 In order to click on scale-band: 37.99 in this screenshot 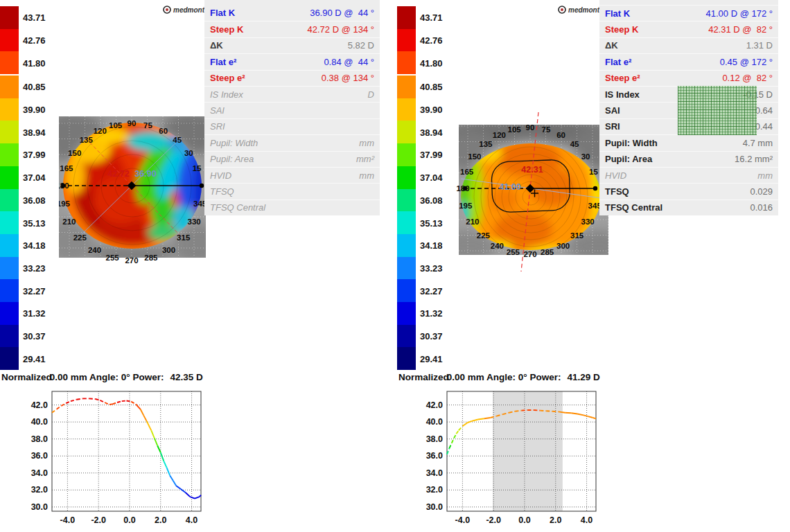, I will do `click(24, 155)`.